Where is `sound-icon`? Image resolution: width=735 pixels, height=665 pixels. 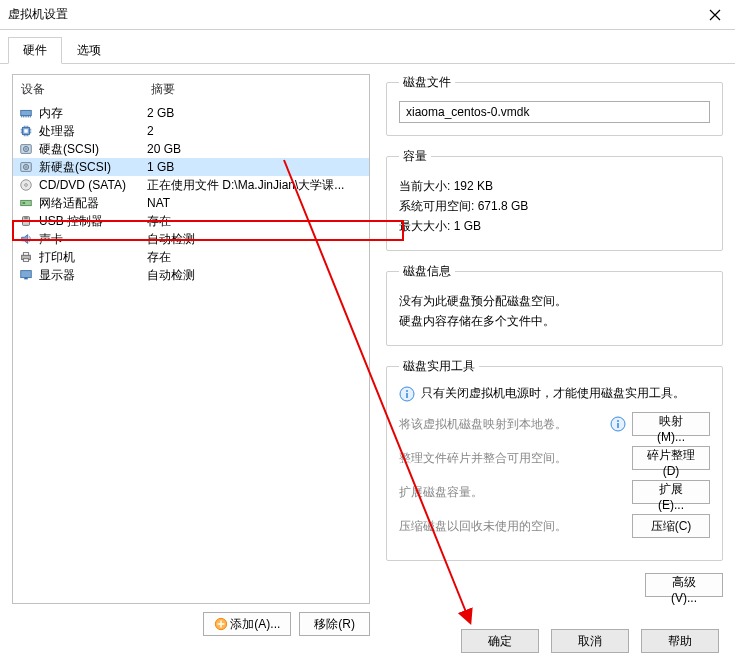
sound-icon is located at coordinates (26, 239).